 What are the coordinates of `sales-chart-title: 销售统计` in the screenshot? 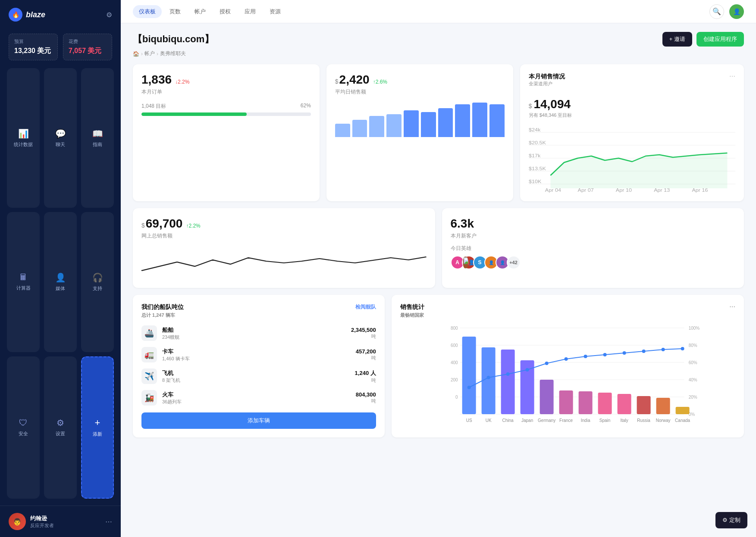 It's located at (412, 307).